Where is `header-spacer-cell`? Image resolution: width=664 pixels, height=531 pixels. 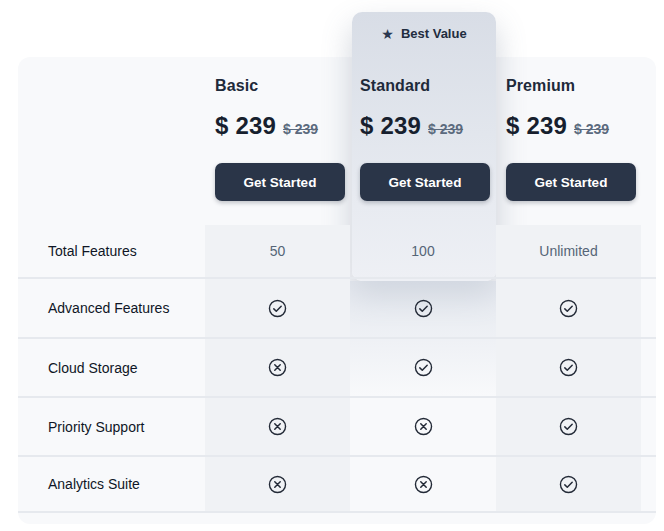
header-spacer-cell is located at coordinates (112, 141).